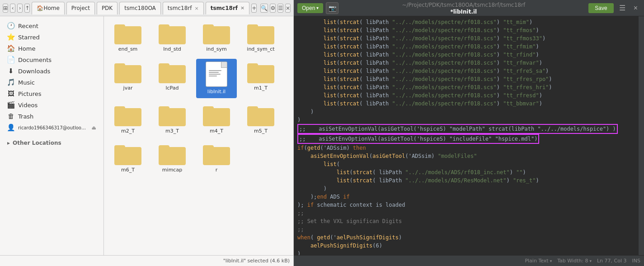  What do you see at coordinates (464, 12) in the screenshot?
I see `editor-filename-modified: *libInit.il` at bounding box center [464, 12].